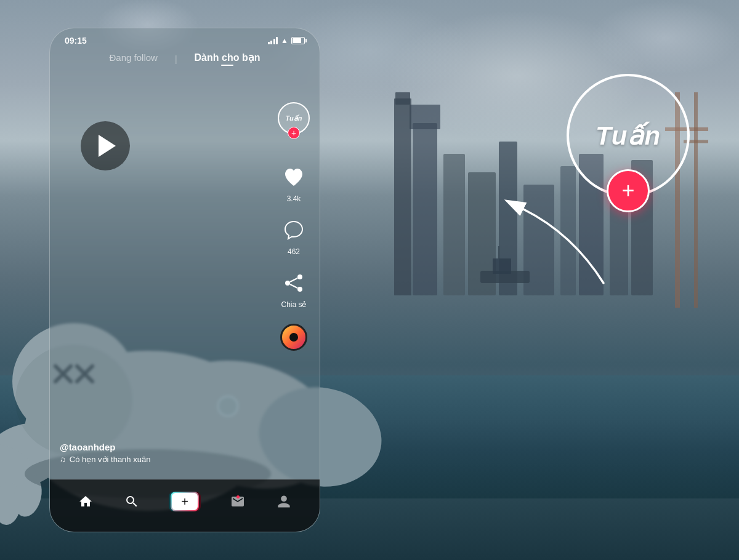  What do you see at coordinates (228, 59) in the screenshot?
I see `tab-for-you: Dành cho bạn` at bounding box center [228, 59].